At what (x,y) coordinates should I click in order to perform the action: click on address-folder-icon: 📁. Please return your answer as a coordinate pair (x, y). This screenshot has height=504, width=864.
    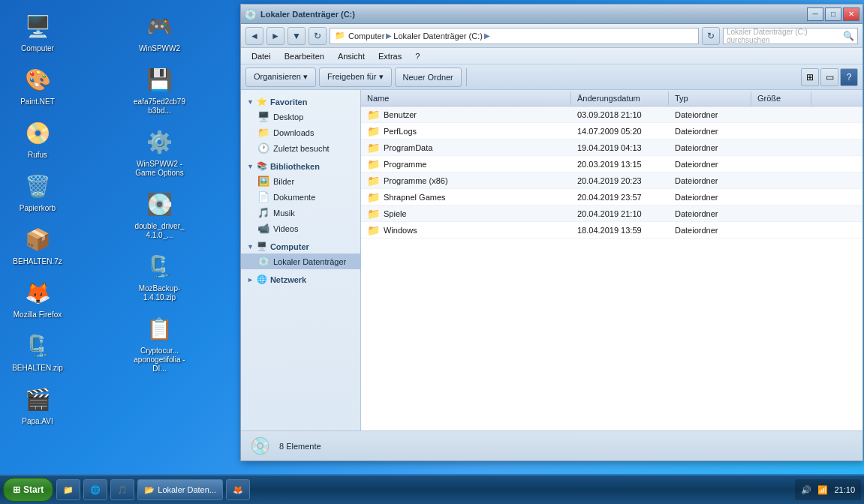
    Looking at the image, I should click on (340, 36).